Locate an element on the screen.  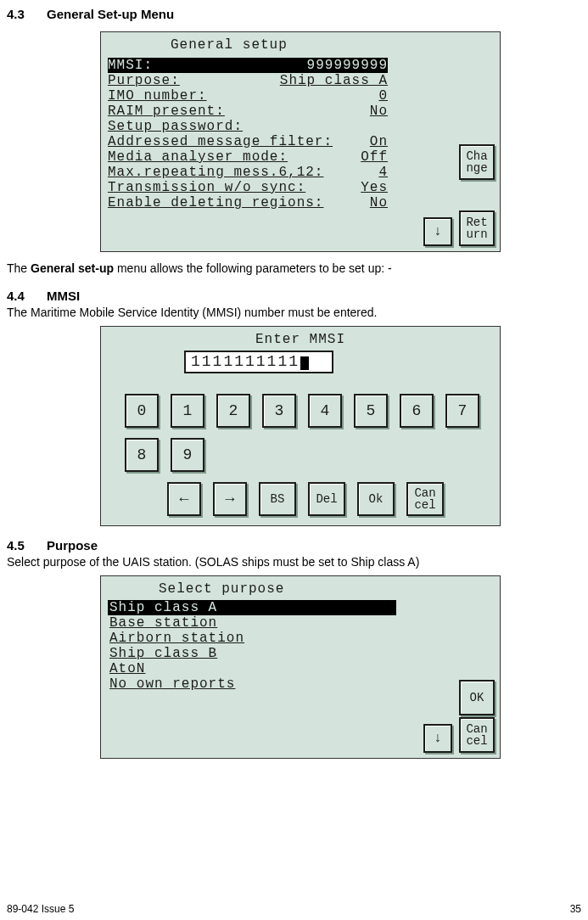
keypad-key-4: 4 is located at coordinates (325, 411).